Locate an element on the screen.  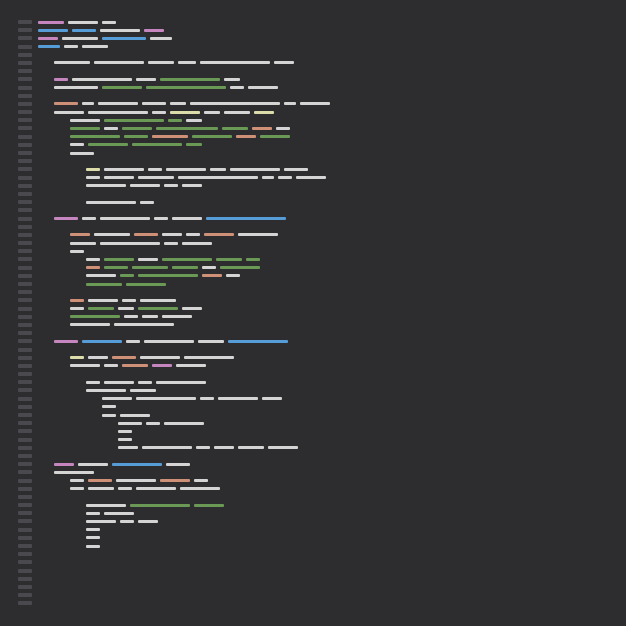
token-blue is located at coordinates (246, 218).